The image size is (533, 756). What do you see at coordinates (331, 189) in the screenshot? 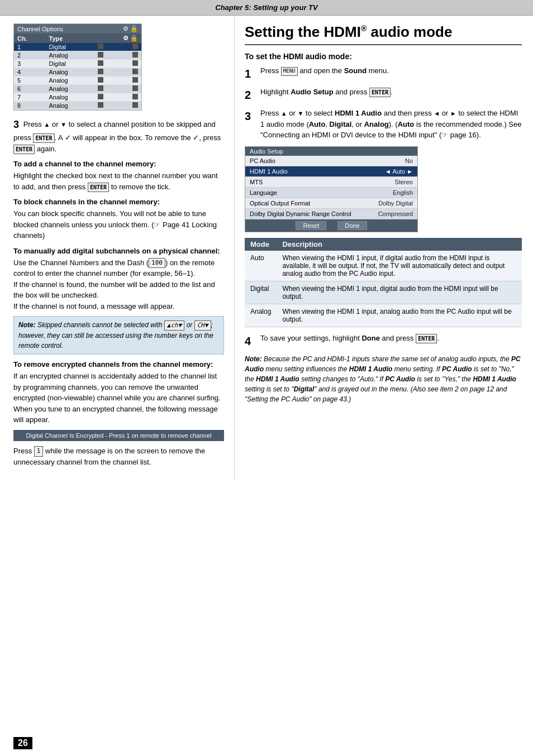
I see `audio-setup-box: Audio Setup PC AudioNoHDMI 1 Audio◄ Auto…` at bounding box center [331, 189].